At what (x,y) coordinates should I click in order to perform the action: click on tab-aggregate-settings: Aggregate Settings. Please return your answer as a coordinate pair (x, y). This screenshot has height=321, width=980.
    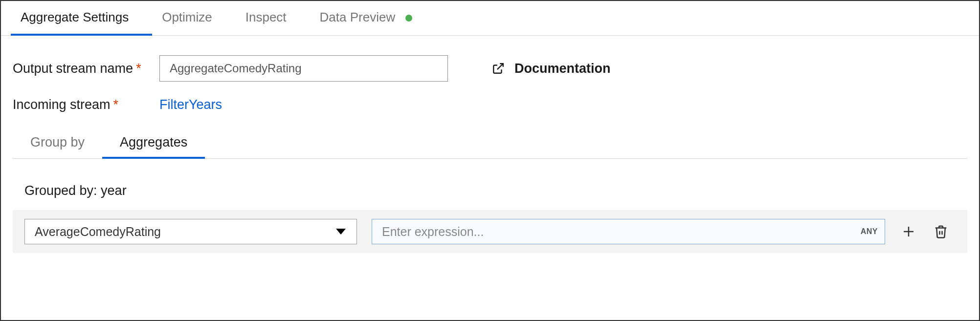
    Looking at the image, I should click on (81, 19).